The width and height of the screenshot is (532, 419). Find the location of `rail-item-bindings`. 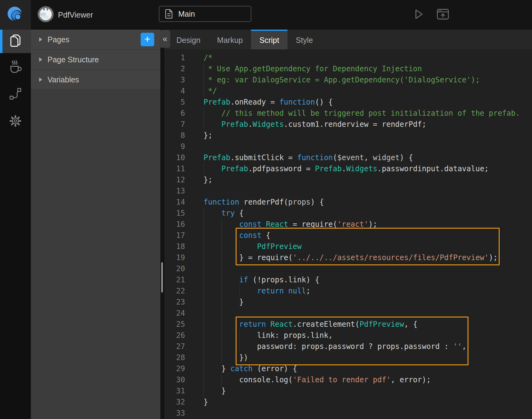

rail-item-bindings is located at coordinates (15, 94).